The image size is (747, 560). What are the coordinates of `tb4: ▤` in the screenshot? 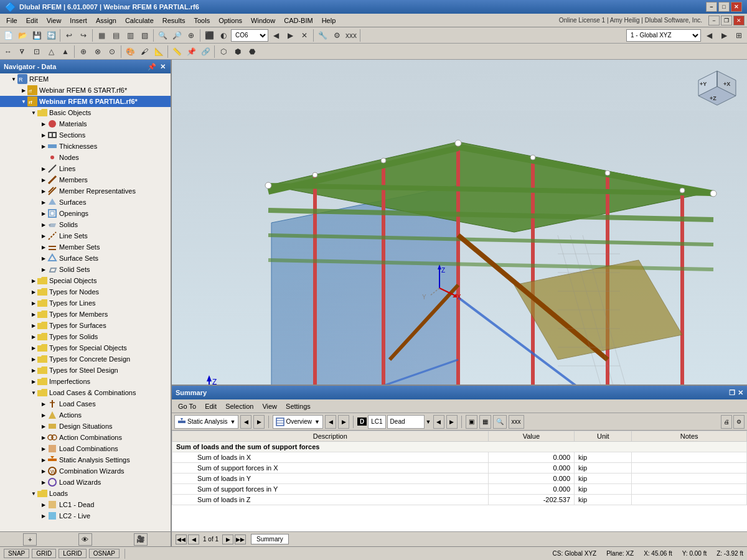 It's located at (116, 35).